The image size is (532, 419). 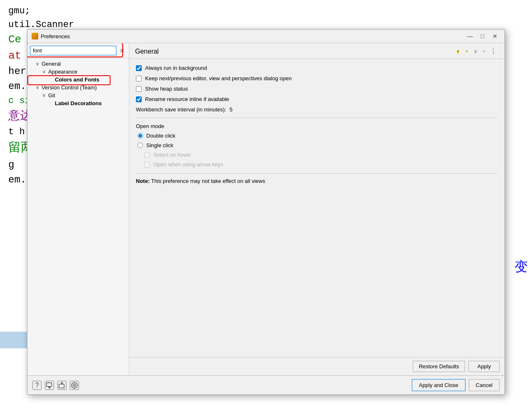 What do you see at coordinates (78, 51) in the screenshot?
I see `search-bar-wrapper: ✕` at bounding box center [78, 51].